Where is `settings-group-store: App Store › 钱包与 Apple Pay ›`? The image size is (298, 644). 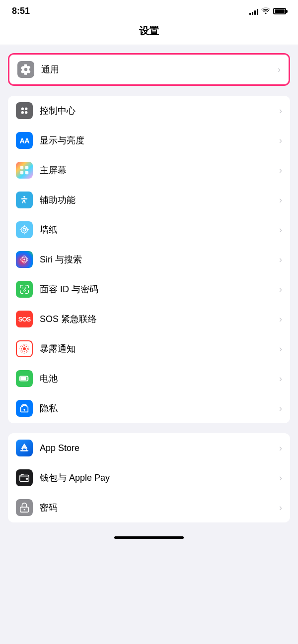 settings-group-store: App Store › 钱包与 Apple Pay › is located at coordinates (149, 478).